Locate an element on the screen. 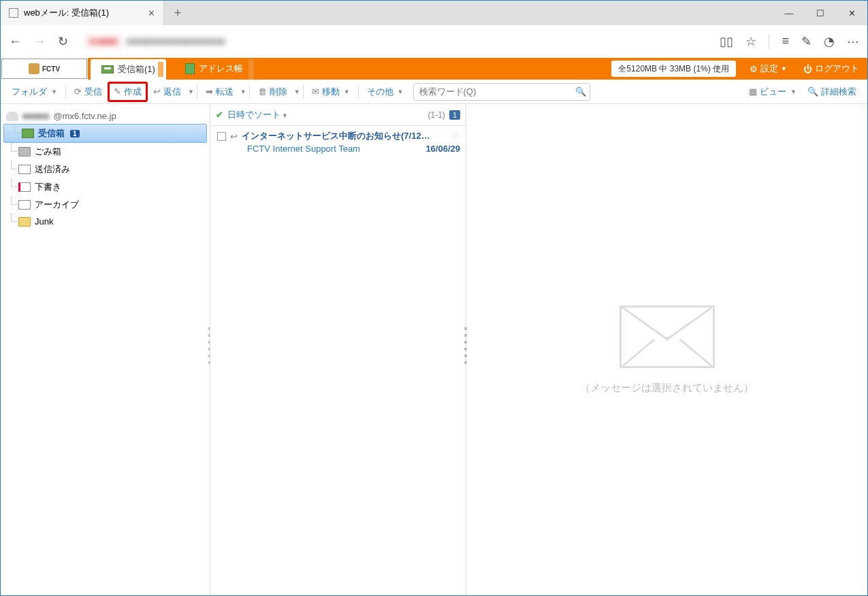 Image resolution: width=868 pixels, height=596 pixels. tab-close-icon: ✕ is located at coordinates (151, 14).